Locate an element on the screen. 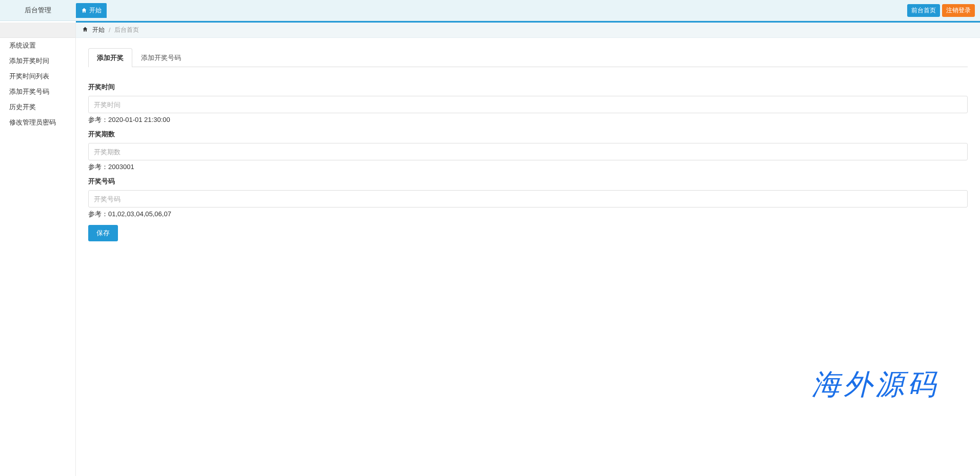  breadcrumb-start: 开始 is located at coordinates (98, 30).